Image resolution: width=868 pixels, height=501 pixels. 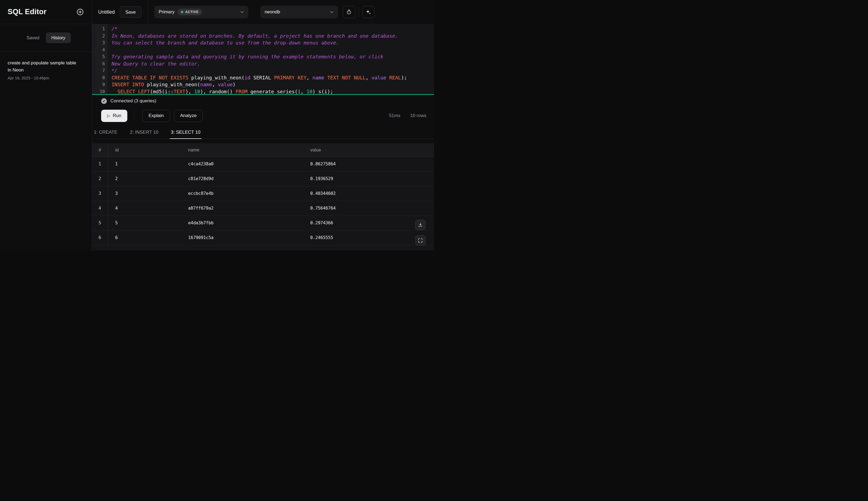 I want to click on new-query-button, so click(x=80, y=12).